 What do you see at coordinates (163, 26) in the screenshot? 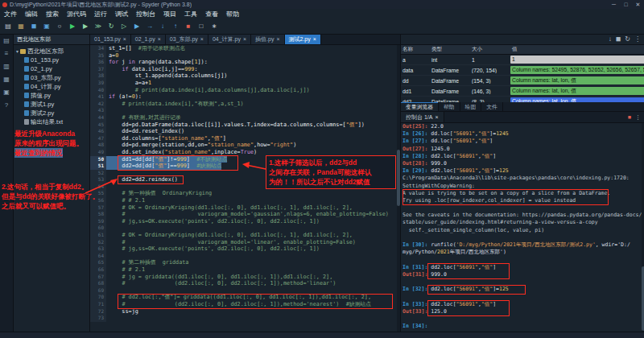
I see `step-into-icon: ↓` at bounding box center [163, 26].